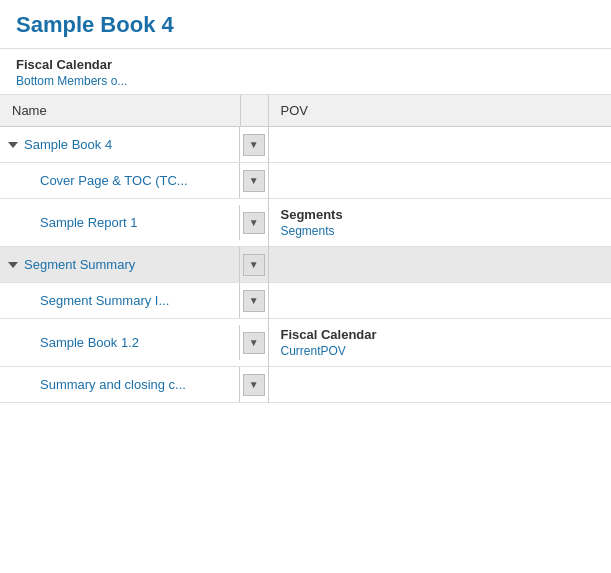 The width and height of the screenshot is (611, 573). Describe the element at coordinates (90, 342) in the screenshot. I see `item-name: Sample Book 1.2` at that location.